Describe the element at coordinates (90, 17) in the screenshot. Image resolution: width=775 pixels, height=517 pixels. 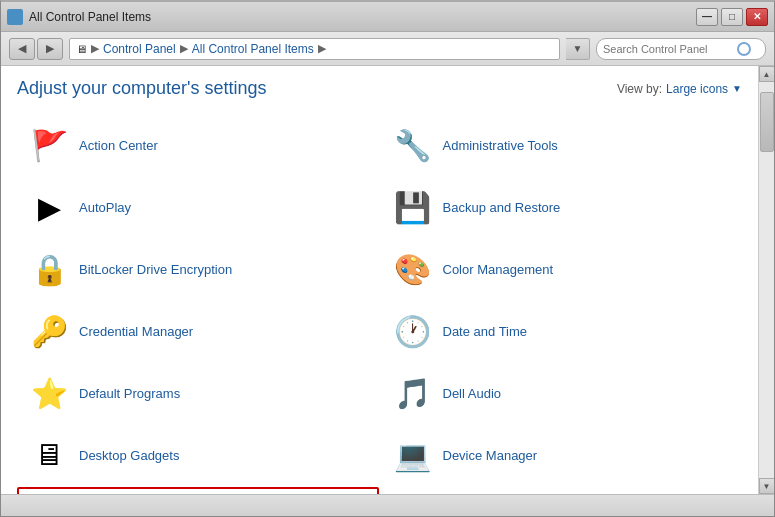
I see `window-title: All Control Panel Items` at that location.